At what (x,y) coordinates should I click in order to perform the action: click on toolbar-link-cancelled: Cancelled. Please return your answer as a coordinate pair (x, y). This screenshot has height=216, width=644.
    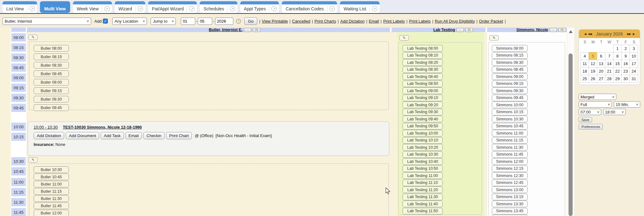
    Looking at the image, I should click on (301, 21).